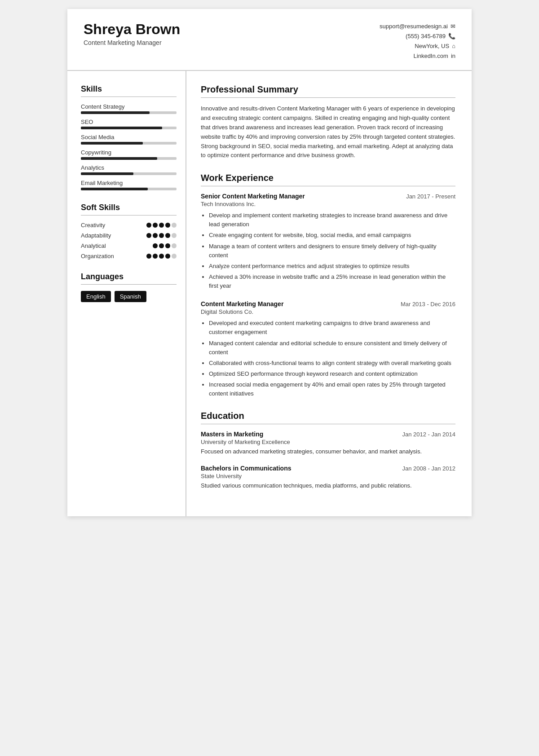 The width and height of the screenshot is (539, 756). Describe the element at coordinates (128, 235) in the screenshot. I see `soft-skill-item: Adaptability` at that location.